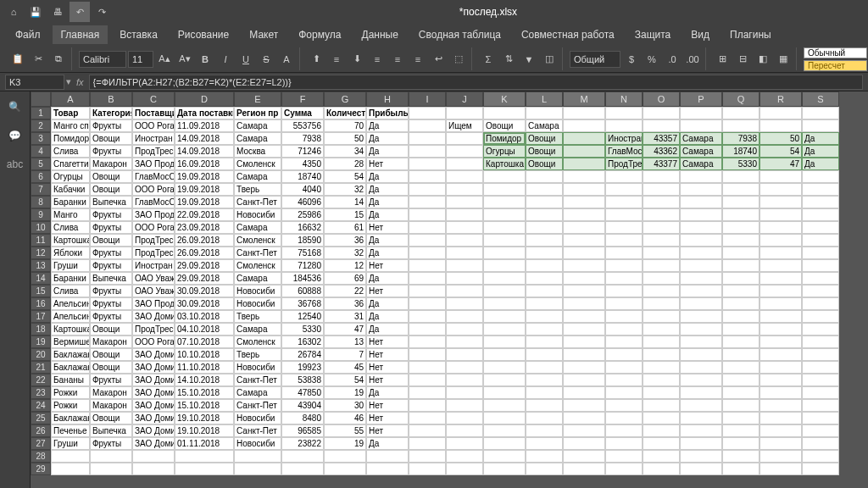 This screenshot has width=868, height=488. Describe the element at coordinates (41, 444) in the screenshot. I see `row-header: 27` at that location.